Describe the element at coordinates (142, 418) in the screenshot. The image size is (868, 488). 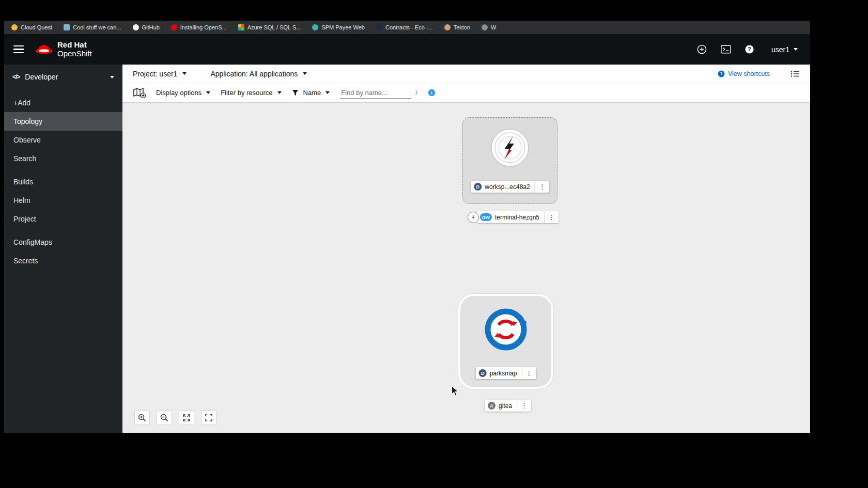
I see `zoom-in-button` at that location.